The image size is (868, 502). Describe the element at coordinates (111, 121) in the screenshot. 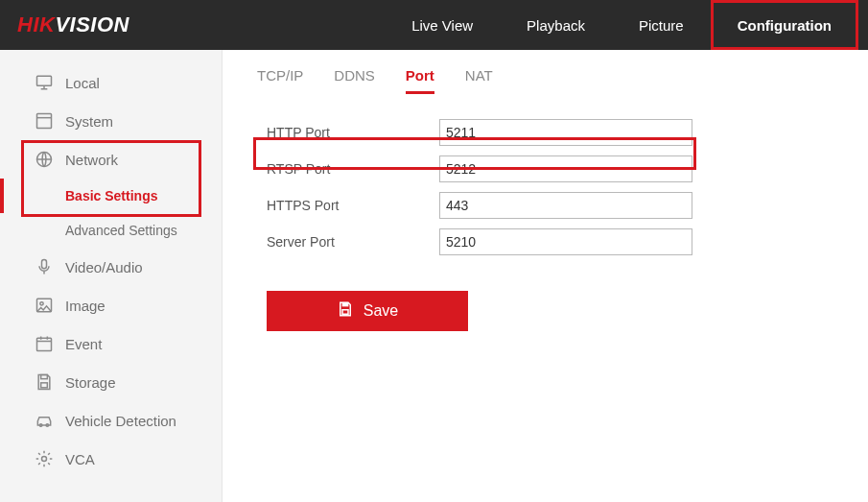

I see `sidebar-item-system: System` at that location.